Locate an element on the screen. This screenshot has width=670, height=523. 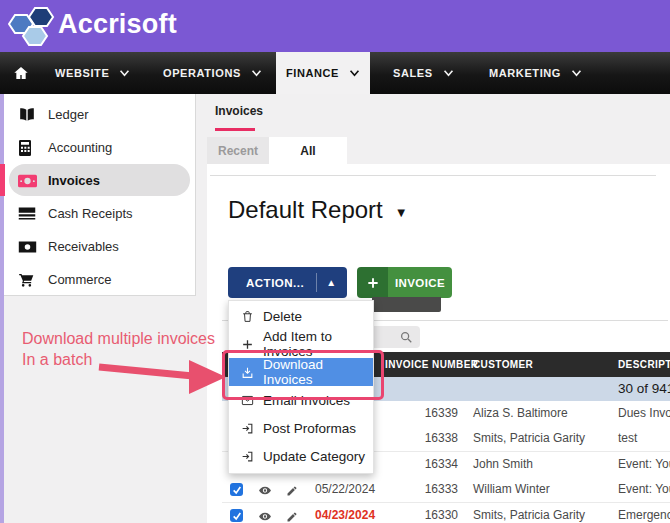
report-selector: Default Report ▼ is located at coordinates (318, 210).